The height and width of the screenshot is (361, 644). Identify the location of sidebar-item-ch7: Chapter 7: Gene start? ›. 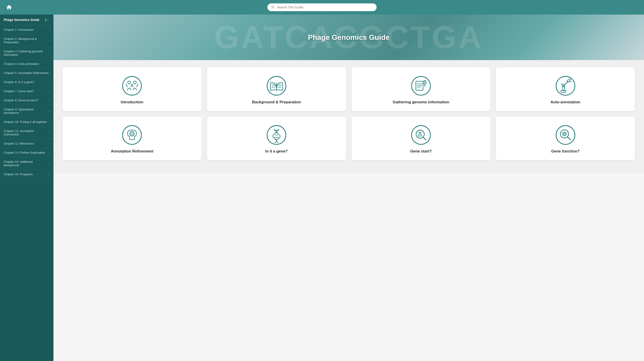
(27, 91).